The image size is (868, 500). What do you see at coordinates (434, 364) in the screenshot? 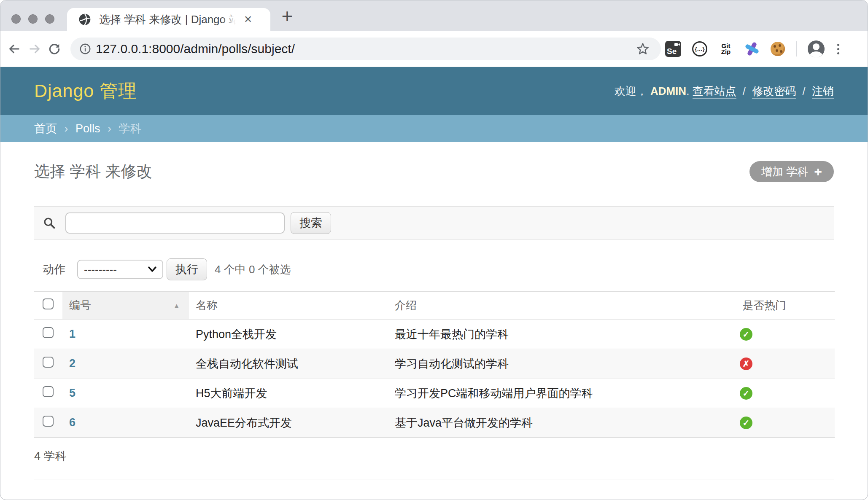
I see `table-row: 2 全栈自动化软件测试 学习自动化测试的学科 ✗` at bounding box center [434, 364].